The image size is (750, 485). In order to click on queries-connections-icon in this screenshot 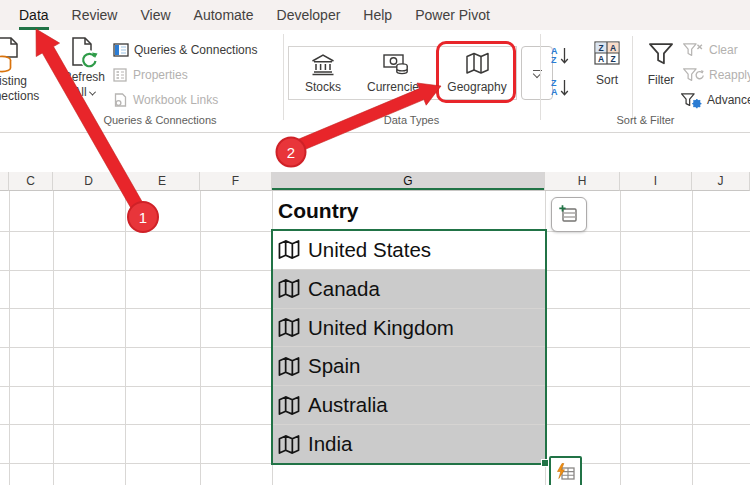, I will do `click(121, 50)`.